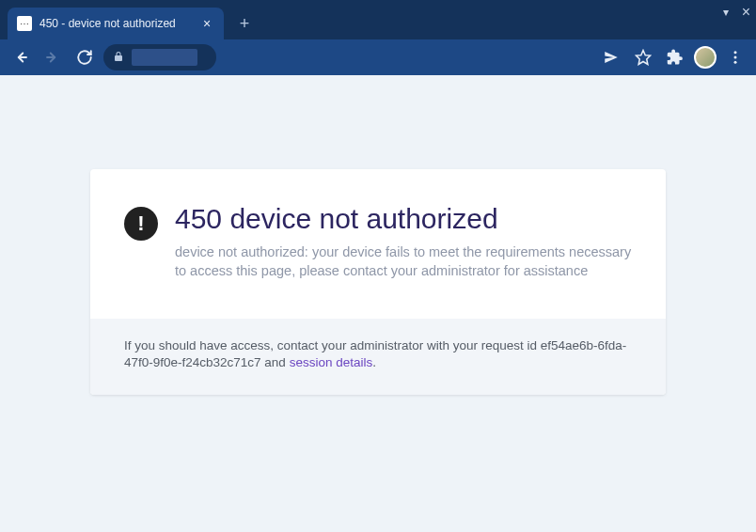  Describe the element at coordinates (331, 363) in the screenshot. I see `session-details-link: session details` at that location.